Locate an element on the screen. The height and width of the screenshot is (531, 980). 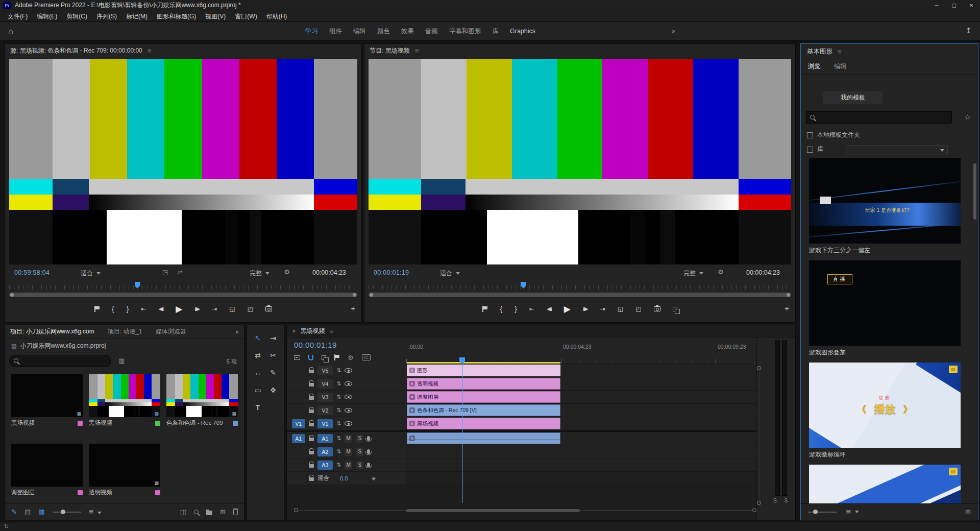
templates-search-input is located at coordinates (879, 117).